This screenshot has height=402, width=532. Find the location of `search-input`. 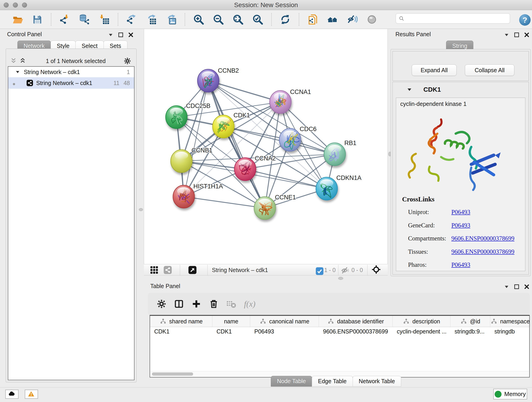

search-input is located at coordinates (456, 18).